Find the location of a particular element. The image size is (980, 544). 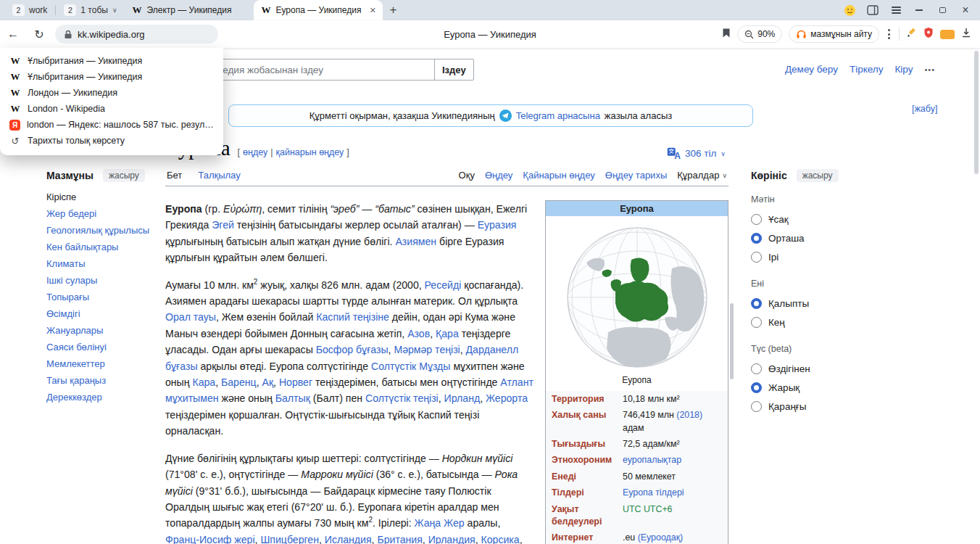

smiley-icon is located at coordinates (850, 10).